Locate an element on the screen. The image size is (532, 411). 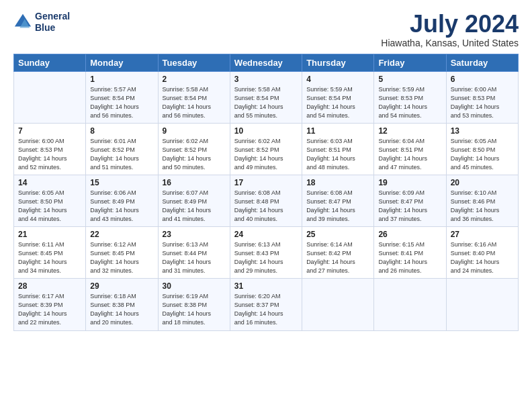
cell-date: 19 is located at coordinates (410, 183).